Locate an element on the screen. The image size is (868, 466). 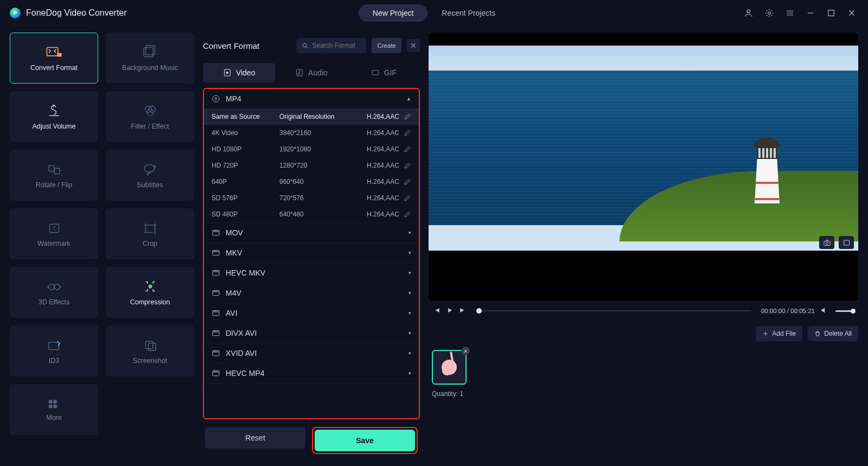
format-header: HEVC MP4▾ is located at coordinates (311, 373).